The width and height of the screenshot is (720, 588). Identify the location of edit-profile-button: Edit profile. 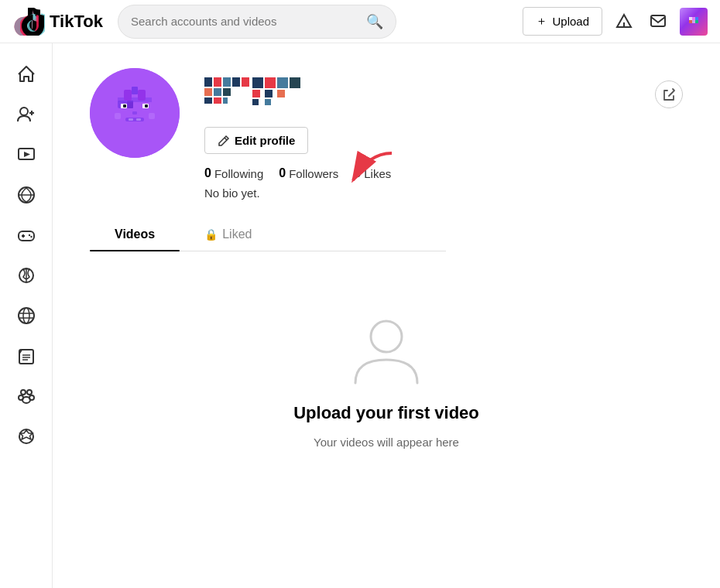
(256, 141).